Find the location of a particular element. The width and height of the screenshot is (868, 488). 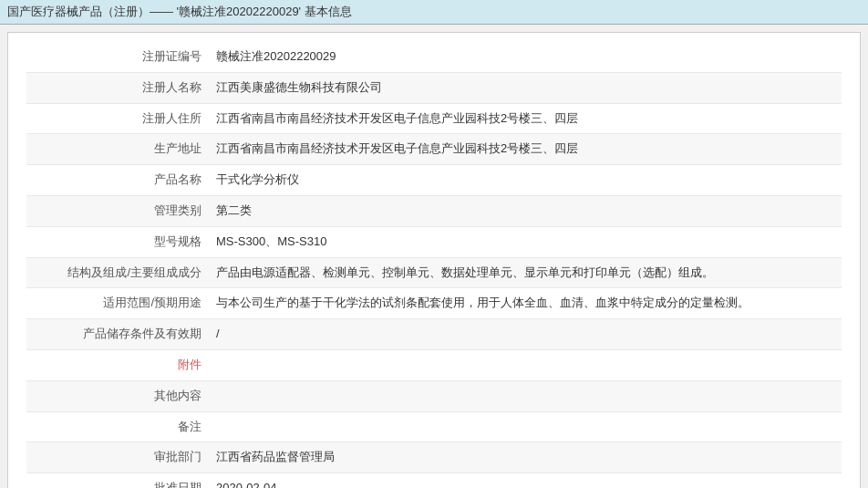

field-value: 2020-02-04 is located at coordinates (525, 481).